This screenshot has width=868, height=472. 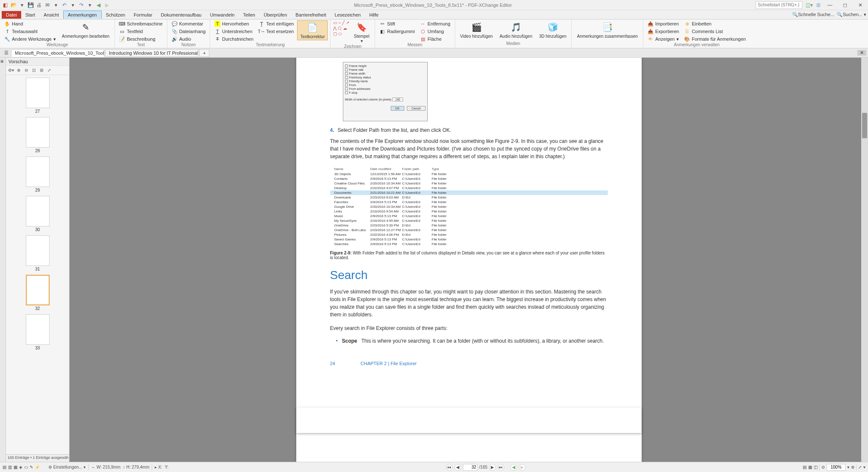 What do you see at coordinates (234, 31) in the screenshot?
I see `unterstreichen-tool: TUnterstreichen` at bounding box center [234, 31].